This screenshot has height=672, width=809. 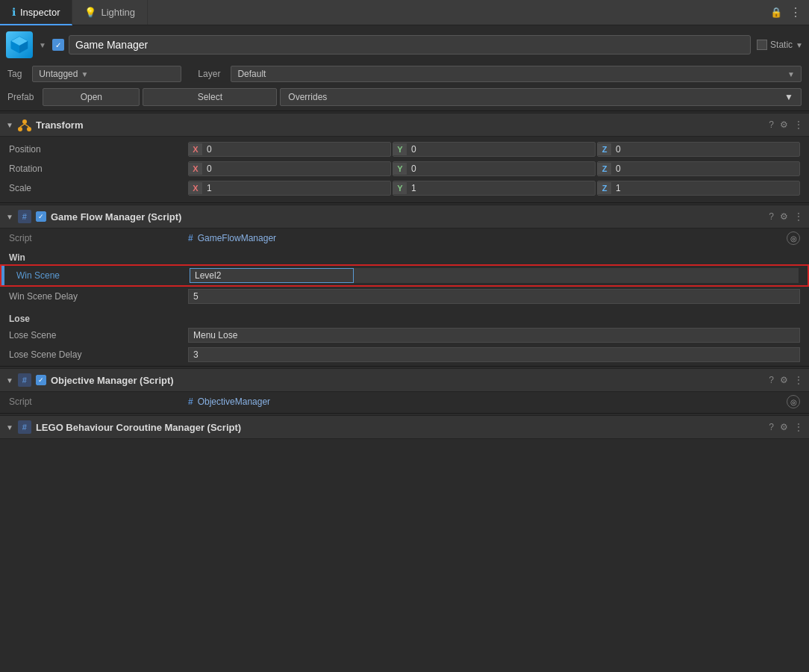 What do you see at coordinates (784, 380) in the screenshot?
I see `om-settings-icon: ⚙` at bounding box center [784, 380].